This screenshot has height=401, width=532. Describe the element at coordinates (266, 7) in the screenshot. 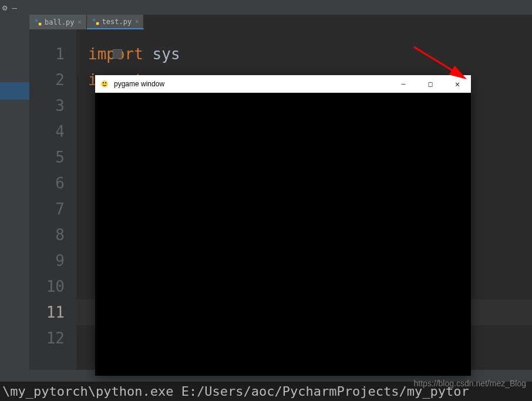

I see `top-toolbar: ⚙ —` at that location.